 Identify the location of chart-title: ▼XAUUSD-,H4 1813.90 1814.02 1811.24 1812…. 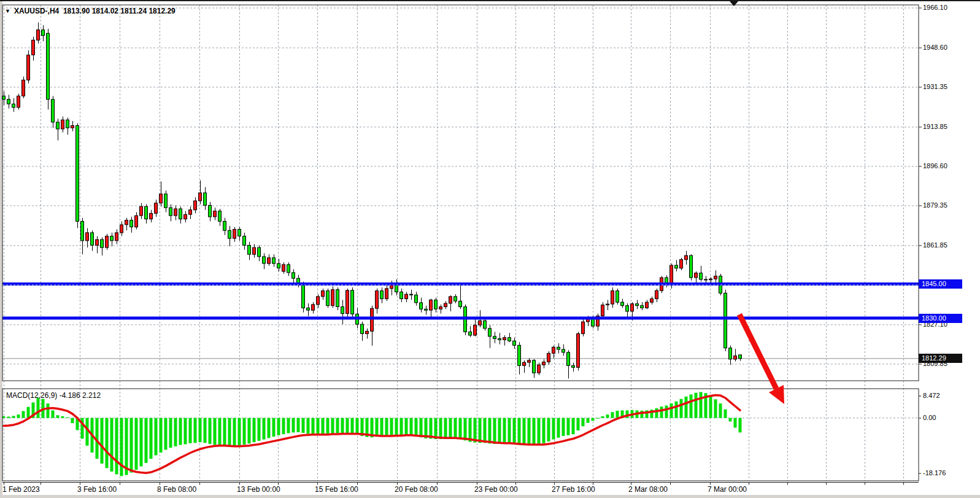
(90, 11).